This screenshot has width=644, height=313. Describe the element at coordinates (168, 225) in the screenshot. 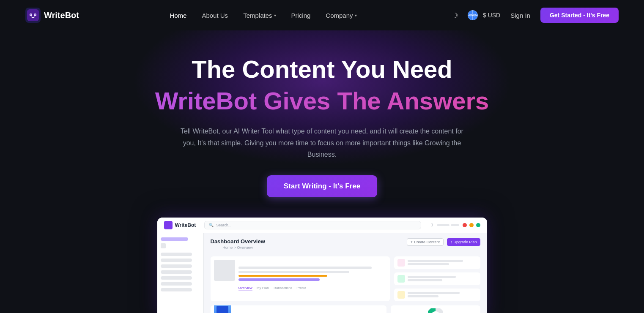

I see `dash-logo-icon` at that location.